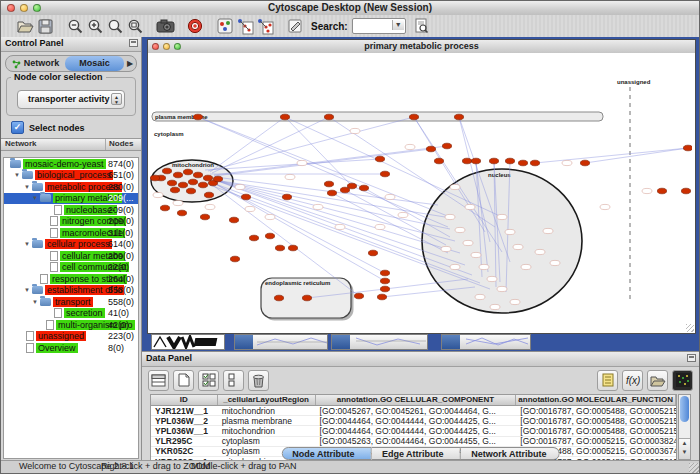 The width and height of the screenshot is (700, 474). Describe the element at coordinates (71, 325) in the screenshot. I see `tree-row: multi-organism pro42(0)` at that location.